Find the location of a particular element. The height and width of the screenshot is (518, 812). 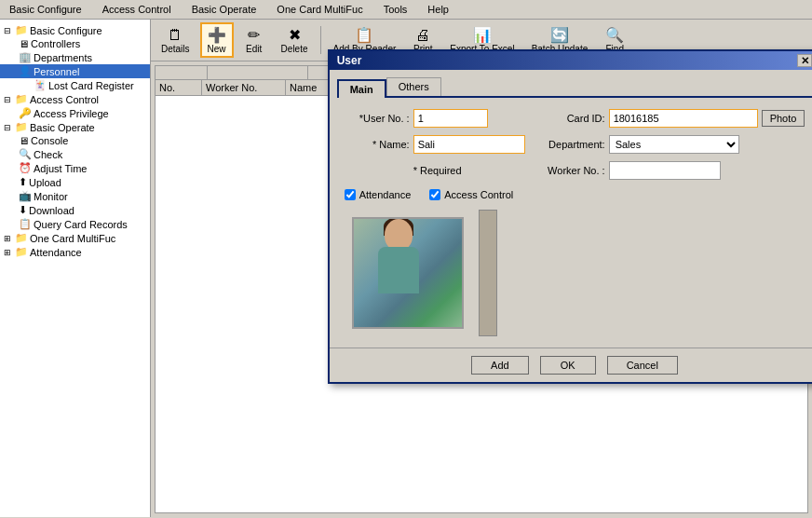

toolbar-new-button: ➕ New is located at coordinates (217, 40).